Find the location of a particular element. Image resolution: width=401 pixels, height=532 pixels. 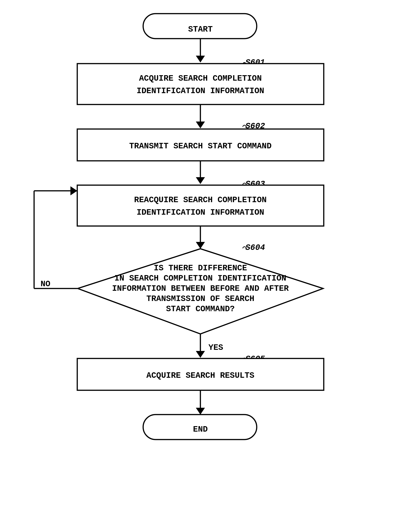

s604-node: IS THERE DIFFERENCE IN SEARCH COMPLETION… is located at coordinates (200, 291).